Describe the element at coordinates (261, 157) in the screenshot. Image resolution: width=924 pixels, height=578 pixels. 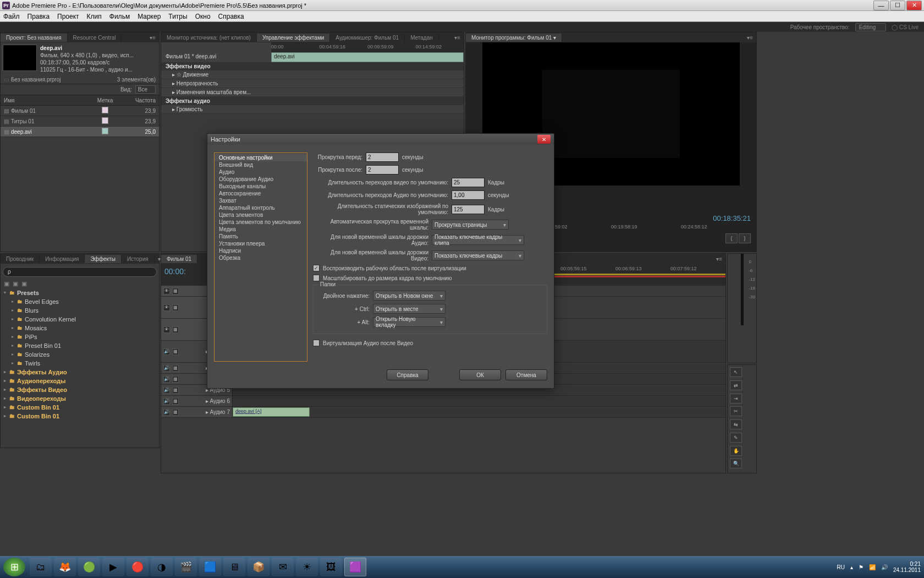
I see `prefs-cat-general: Основные настройки` at that location.